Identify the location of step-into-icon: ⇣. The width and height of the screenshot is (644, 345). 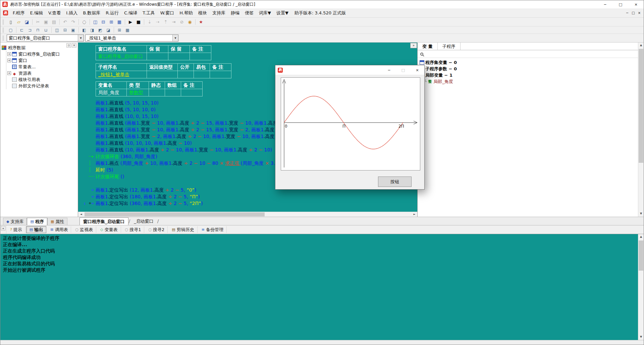
(150, 22).